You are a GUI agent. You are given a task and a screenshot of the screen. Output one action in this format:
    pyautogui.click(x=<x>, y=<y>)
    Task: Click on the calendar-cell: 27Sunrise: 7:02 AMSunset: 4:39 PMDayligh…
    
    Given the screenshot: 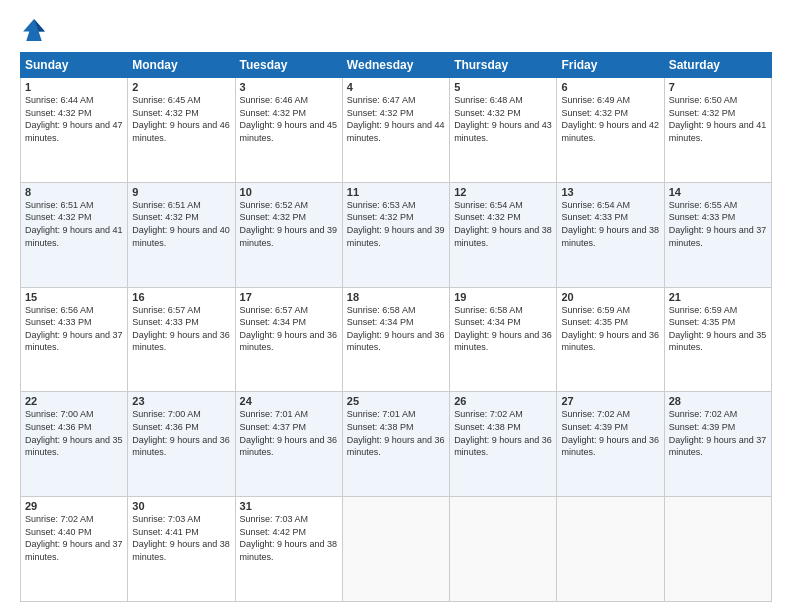 What is the action you would take?
    pyautogui.click(x=610, y=444)
    